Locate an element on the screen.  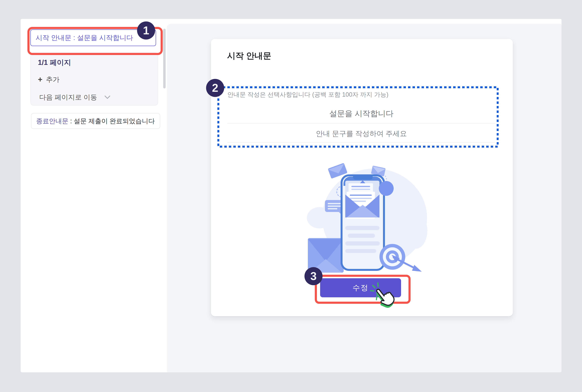
plus-icon: + is located at coordinates (40, 80).